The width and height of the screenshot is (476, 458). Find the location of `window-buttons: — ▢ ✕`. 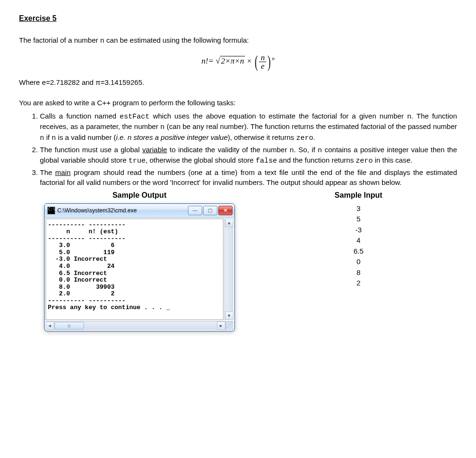

window-buttons: — ▢ ✕ is located at coordinates (210, 211).